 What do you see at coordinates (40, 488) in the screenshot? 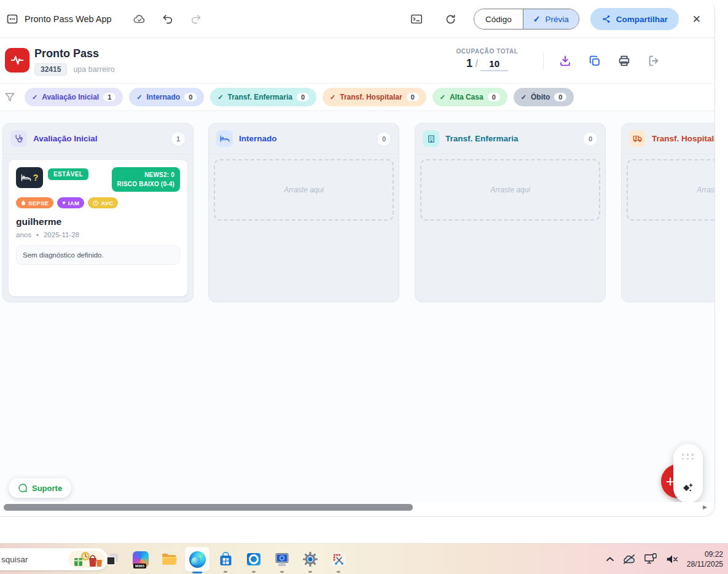
I see `support-button: Suporte` at bounding box center [40, 488].